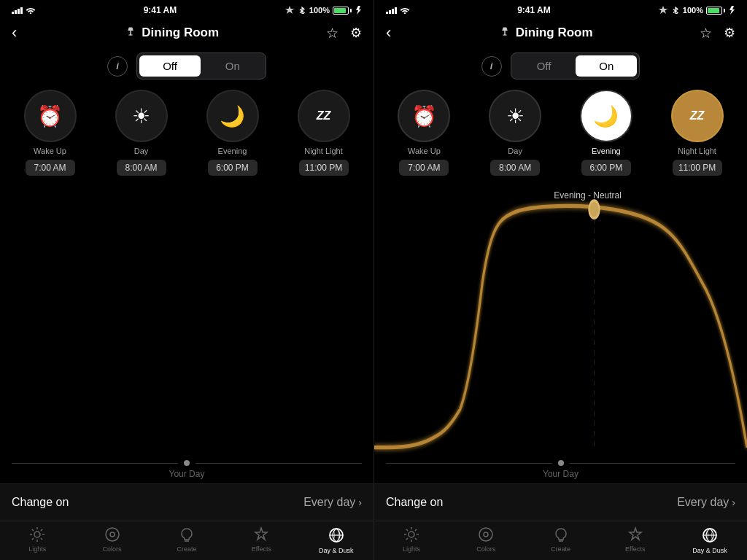  I want to click on tab-bar-right: Lights Colors Create Effects, so click(560, 540).